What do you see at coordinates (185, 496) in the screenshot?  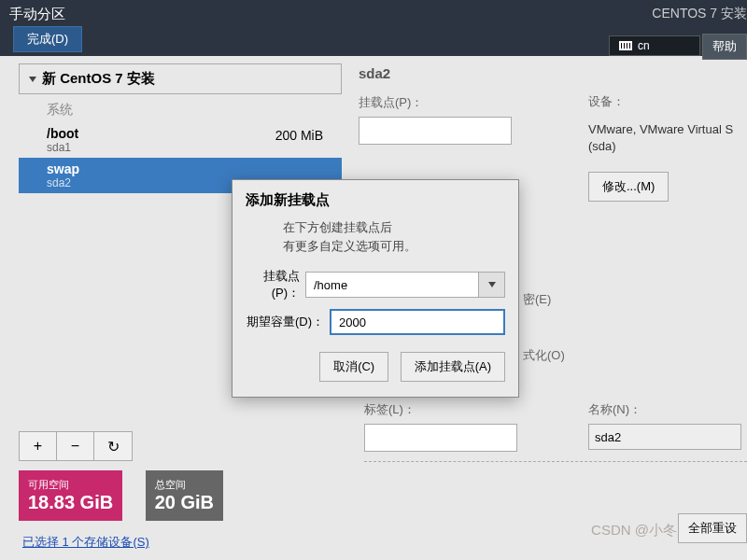 I see `total-space-badge: 总空间 20 GiB` at bounding box center [185, 496].